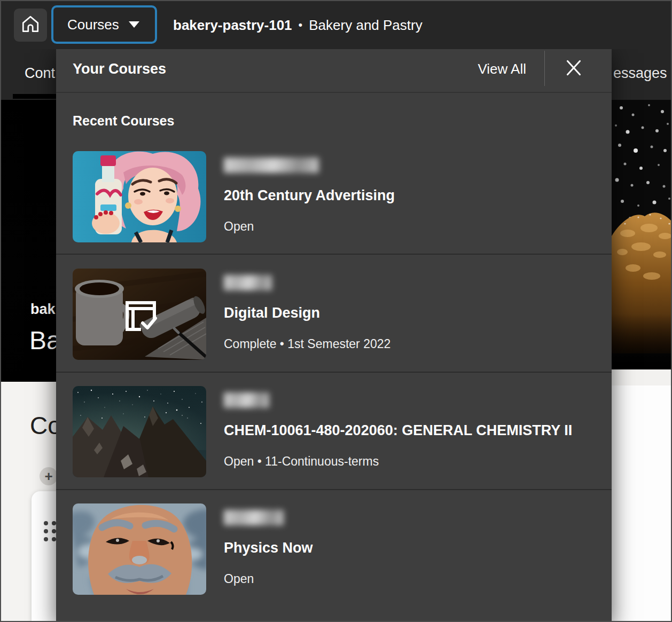  Describe the element at coordinates (642, 235) in the screenshot. I see `hero-banner-right-pastry` at that location.